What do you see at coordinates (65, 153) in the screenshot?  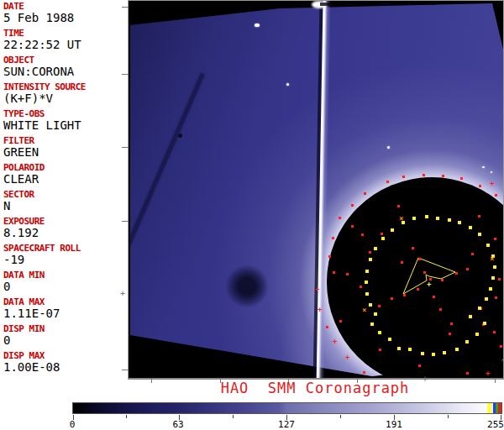 I see `metadata-field-value: GREEN` at bounding box center [65, 153].